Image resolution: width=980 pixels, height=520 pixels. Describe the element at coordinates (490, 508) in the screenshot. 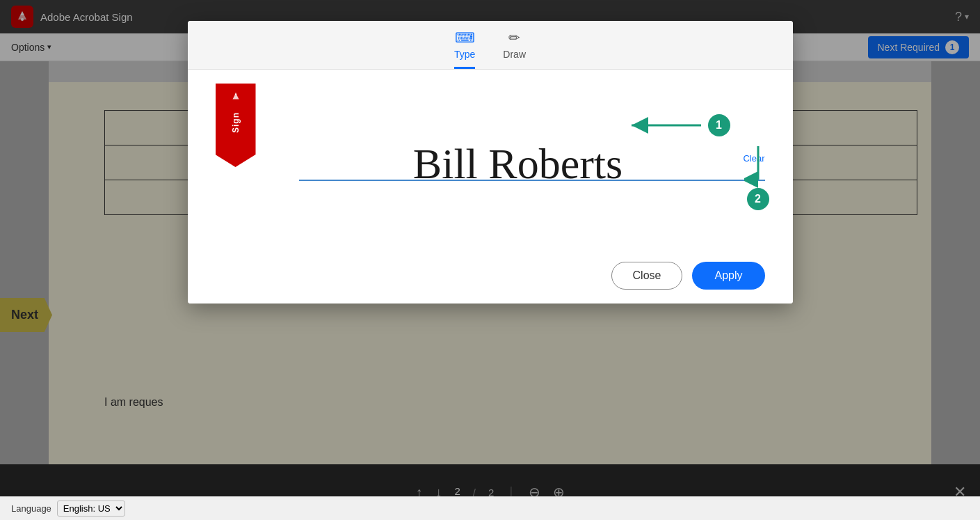

I see `language-bar: Language English: US` at that location.